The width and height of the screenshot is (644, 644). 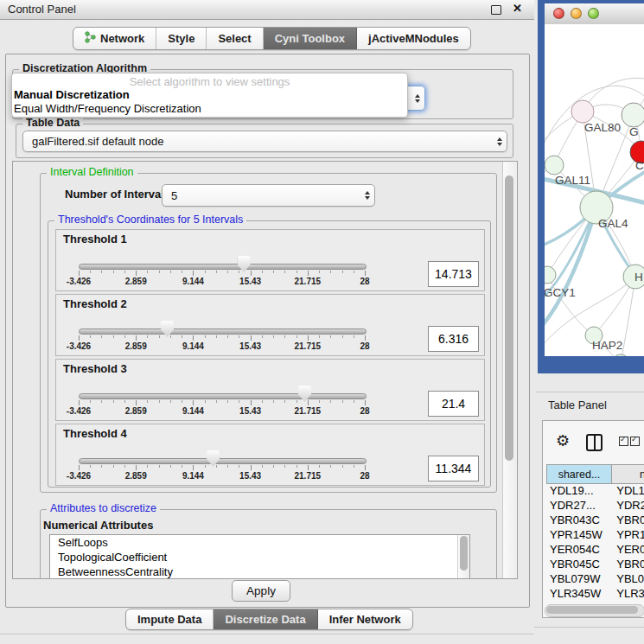 I want to click on threshold-value-field: 21.4, so click(x=453, y=404).